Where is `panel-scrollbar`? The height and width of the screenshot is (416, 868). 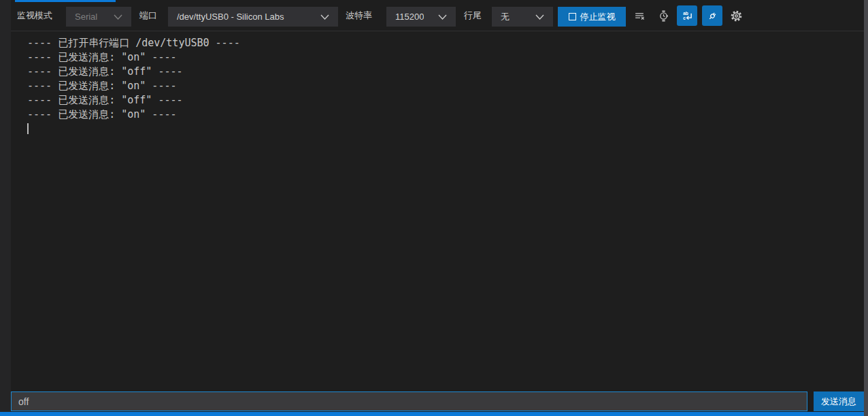 panel-scrollbar is located at coordinates (866, 208).